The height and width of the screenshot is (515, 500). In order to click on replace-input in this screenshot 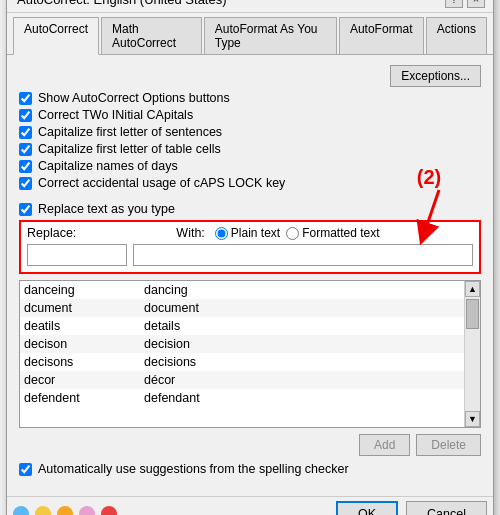, I will do `click(77, 255)`.